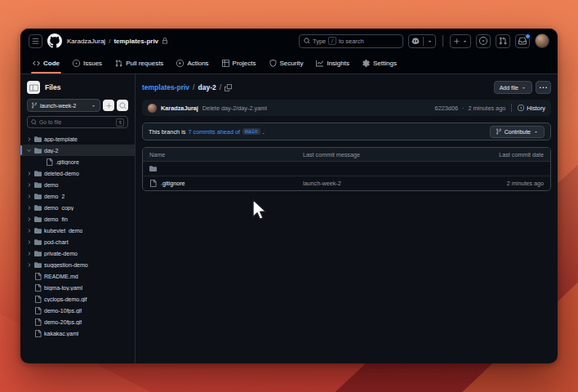 The image size is (578, 392). I want to click on commit-hash: 6223d06, so click(447, 108).